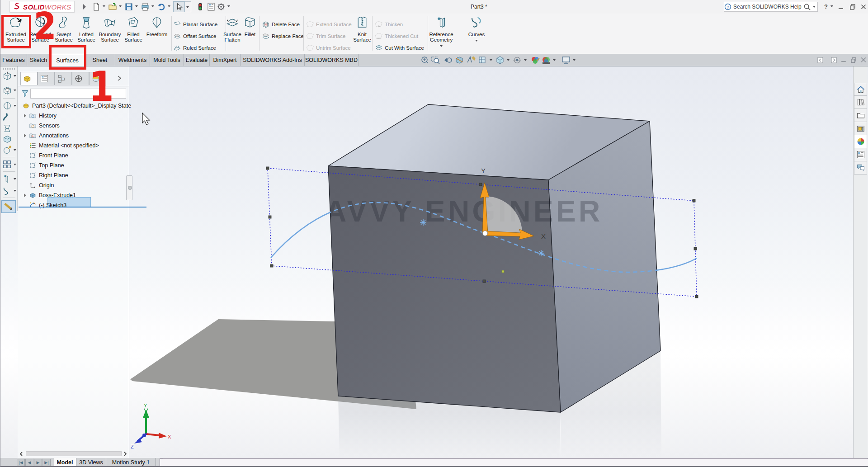 Image resolution: width=868 pixels, height=467 pixels. I want to click on untrim-surface-button: Untrim Surface, so click(328, 48).